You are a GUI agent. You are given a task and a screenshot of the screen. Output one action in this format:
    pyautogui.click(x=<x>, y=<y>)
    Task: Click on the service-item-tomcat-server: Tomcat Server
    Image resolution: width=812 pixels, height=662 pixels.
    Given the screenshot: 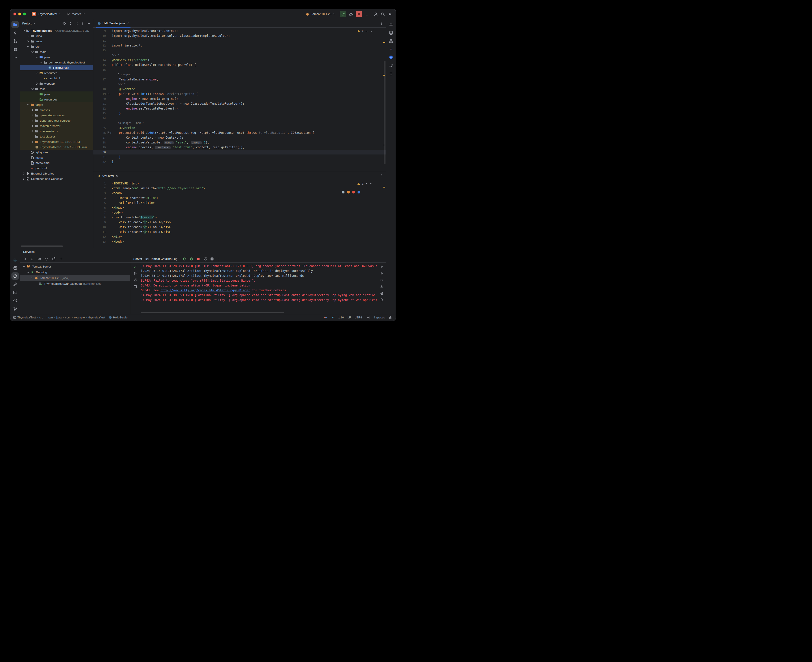 What is the action you would take?
    pyautogui.click(x=75, y=266)
    